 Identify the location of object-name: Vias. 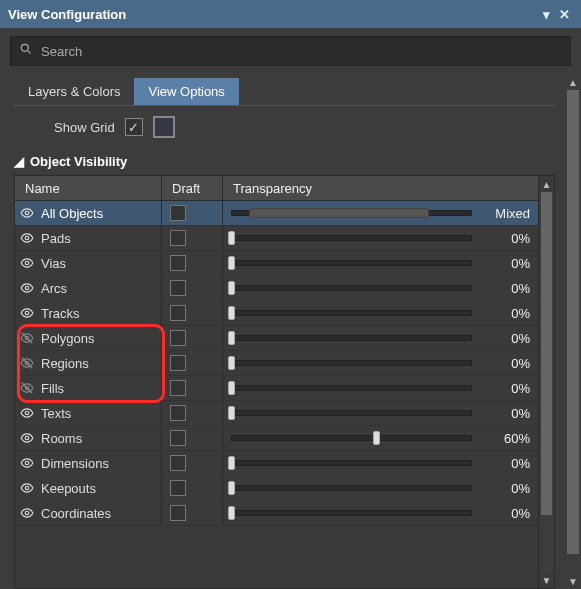
(54, 264).